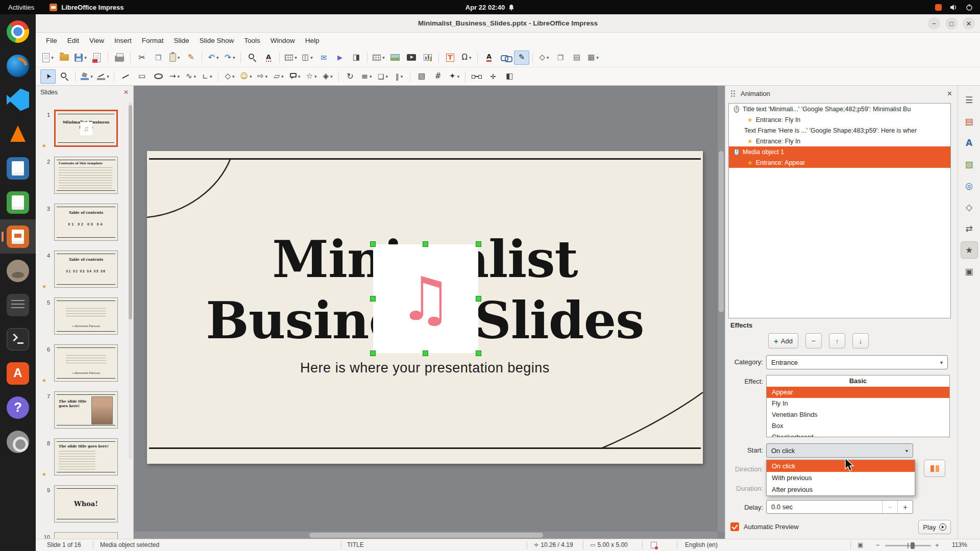  What do you see at coordinates (949, 94) in the screenshot?
I see `animation-panel-close-icon: ✕` at bounding box center [949, 94].